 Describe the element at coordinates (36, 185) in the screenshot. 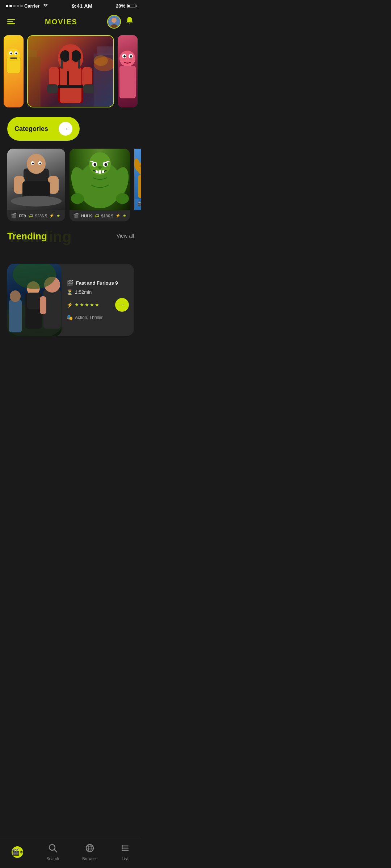

I see `movie-card-ff9: 🎬 FF9 🏷 $236.5 ⚡ ★` at that location.